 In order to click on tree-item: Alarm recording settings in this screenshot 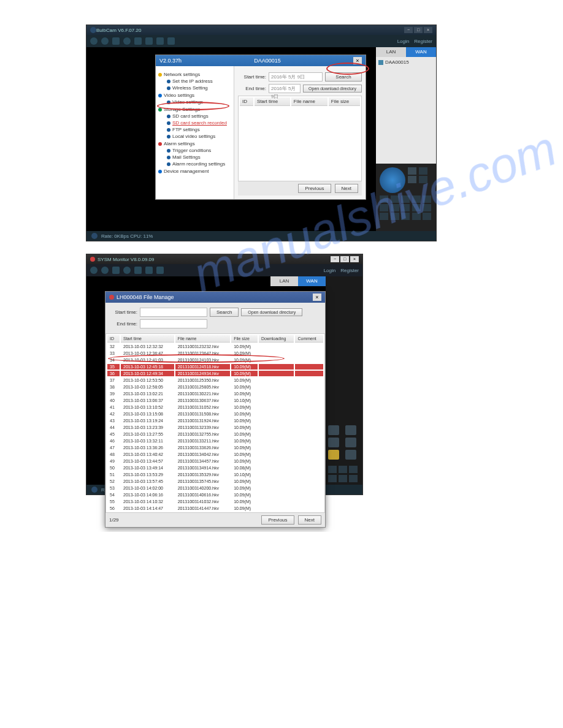, I will do `click(199, 164)`.